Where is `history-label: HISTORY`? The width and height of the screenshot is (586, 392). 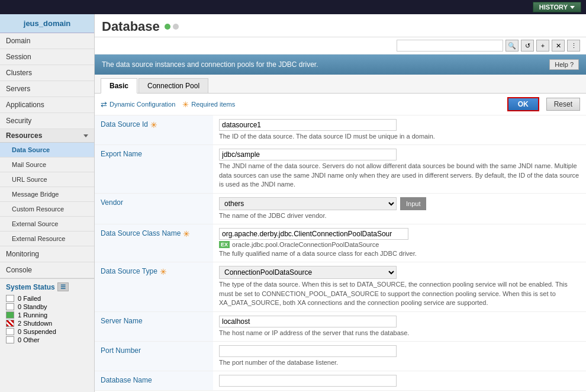
history-label: HISTORY is located at coordinates (553, 7).